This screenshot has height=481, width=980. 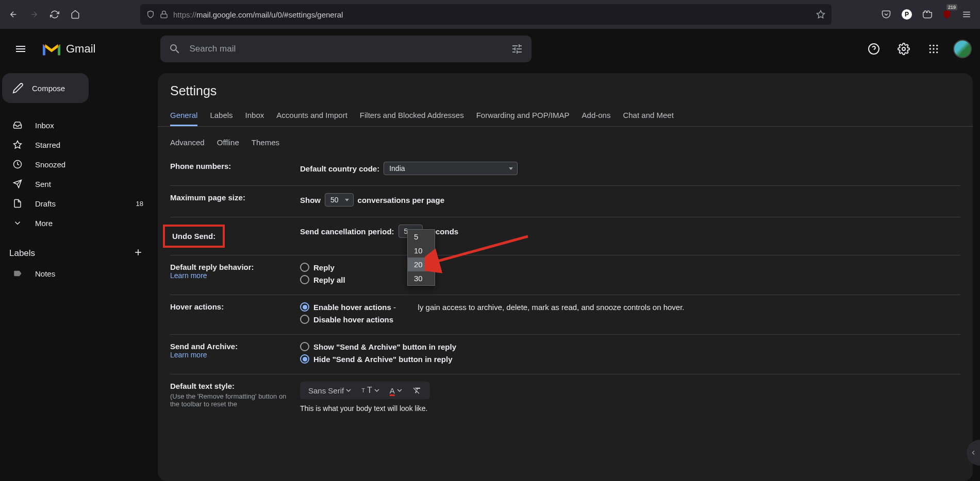 I want to click on extensions-icon, so click(x=927, y=14).